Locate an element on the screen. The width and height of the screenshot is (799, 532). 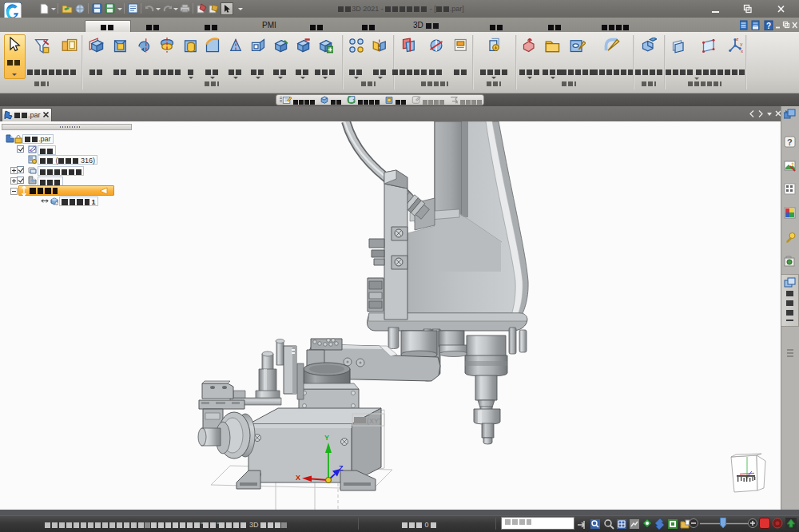
svg-text: (XY) is located at coordinates (374, 421).